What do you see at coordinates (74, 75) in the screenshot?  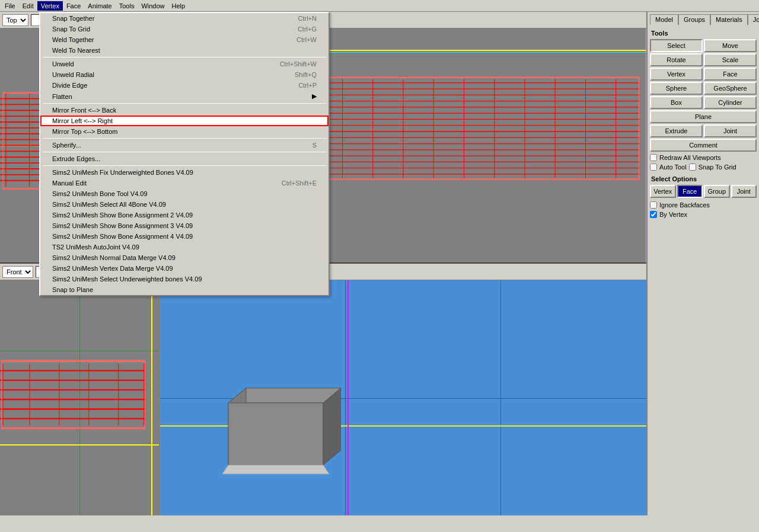 I see `menu-item-label: Unweld Radial` at bounding box center [74, 75].